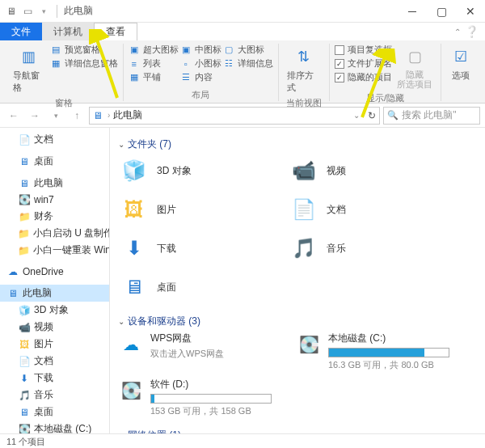  I want to click on tree-label: 小白启动 U 盘制作步, so click(71, 233).